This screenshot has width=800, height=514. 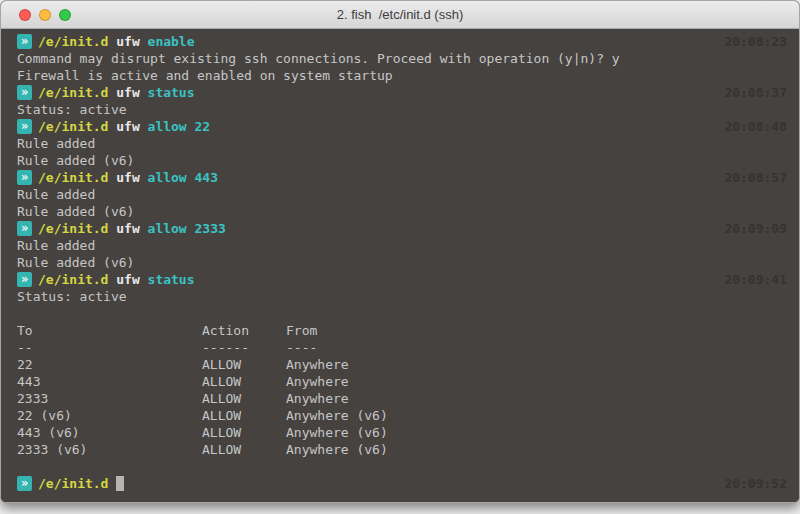 I want to click on col-to: 443, so click(x=110, y=382).